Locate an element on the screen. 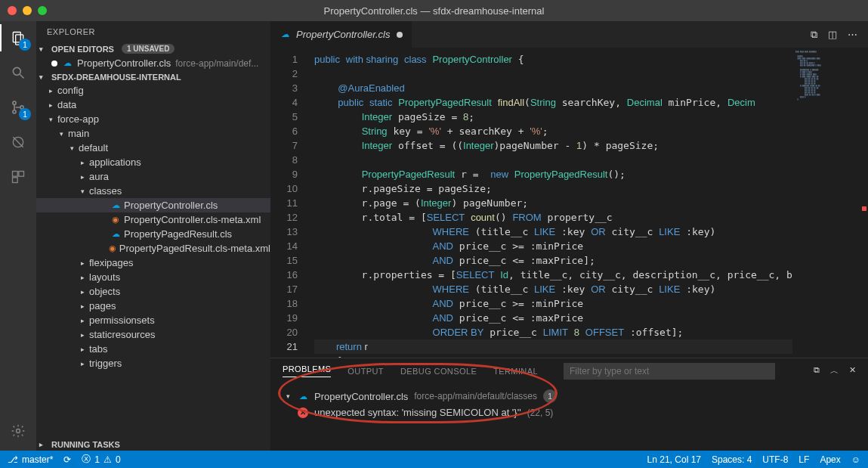 The width and height of the screenshot is (868, 468). panel-filter is located at coordinates (669, 371).